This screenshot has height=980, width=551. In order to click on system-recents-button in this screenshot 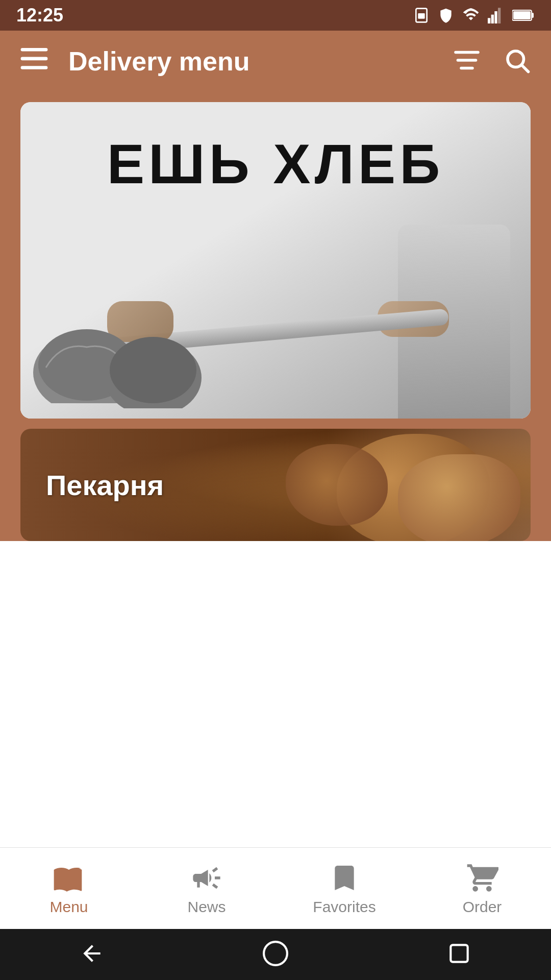, I will do `click(459, 954)`.